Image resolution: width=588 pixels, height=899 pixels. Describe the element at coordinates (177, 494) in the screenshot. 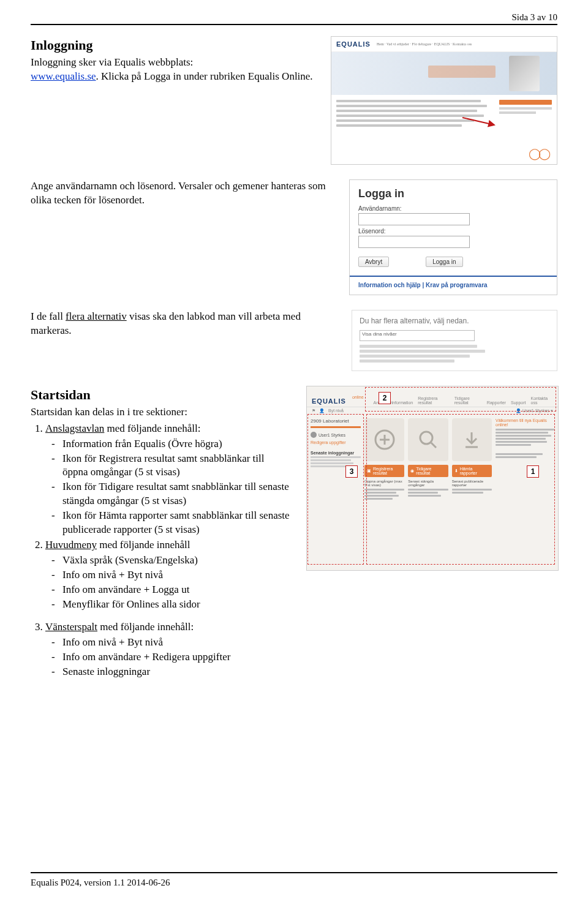

I see `list-item: Ikon för Tidigare resultat samt snabblän…` at that location.